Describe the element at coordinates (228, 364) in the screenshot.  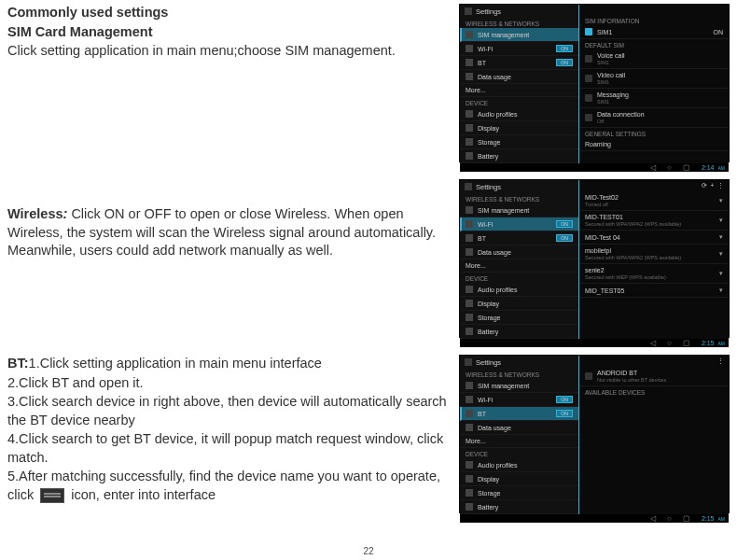
I see `bt-line1: BT:1.Click setting application in main m…` at that location.